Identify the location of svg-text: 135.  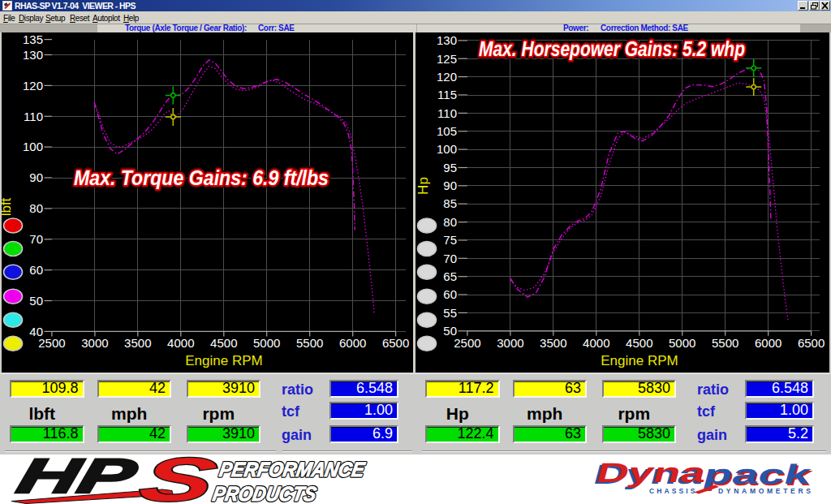
(32, 39).